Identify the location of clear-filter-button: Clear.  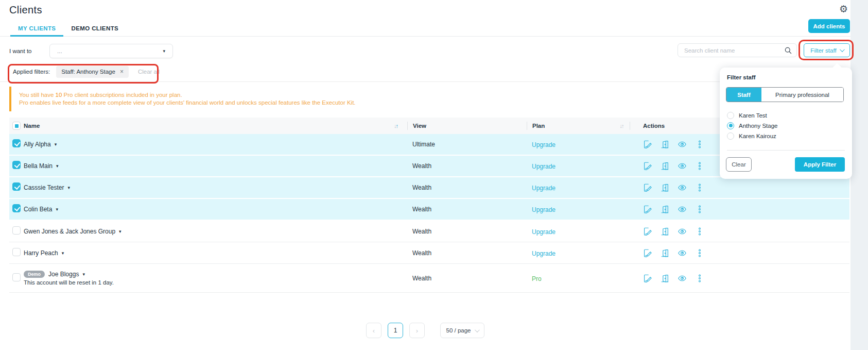
(739, 164).